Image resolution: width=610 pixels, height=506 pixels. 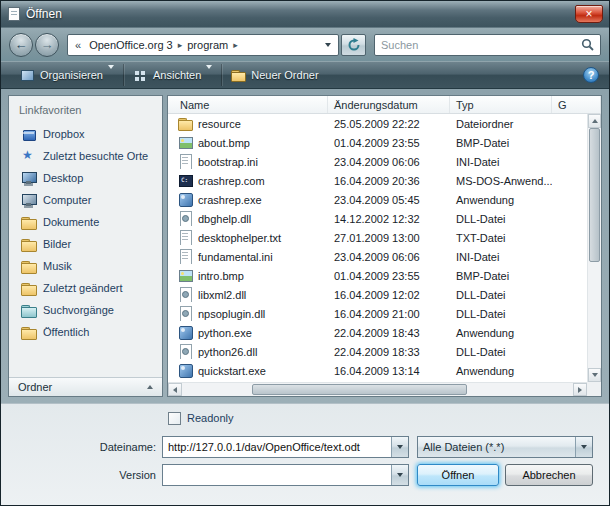 What do you see at coordinates (354, 45) in the screenshot?
I see `refresh-icon` at bounding box center [354, 45].